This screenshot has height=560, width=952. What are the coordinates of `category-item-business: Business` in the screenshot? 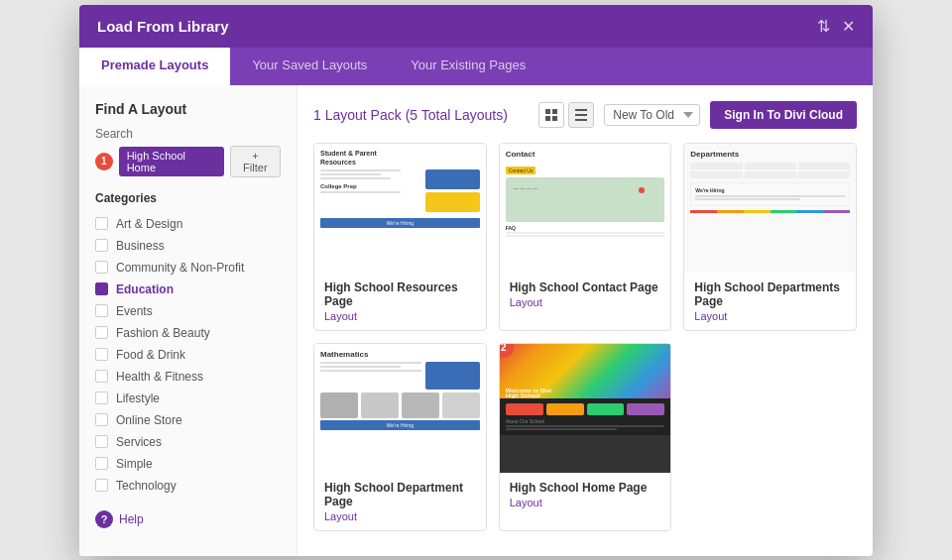 It's located at (188, 246).